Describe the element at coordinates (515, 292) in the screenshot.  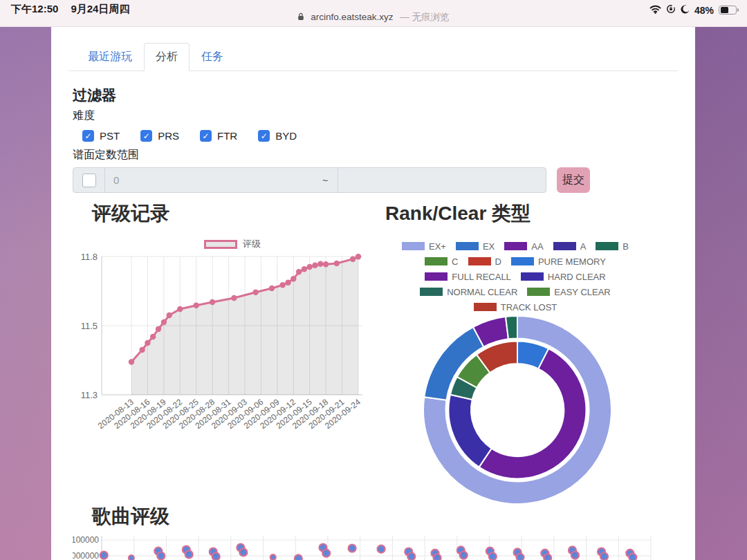
I see `legend-row: NORMAL CLEAREASY CLEAR` at that location.